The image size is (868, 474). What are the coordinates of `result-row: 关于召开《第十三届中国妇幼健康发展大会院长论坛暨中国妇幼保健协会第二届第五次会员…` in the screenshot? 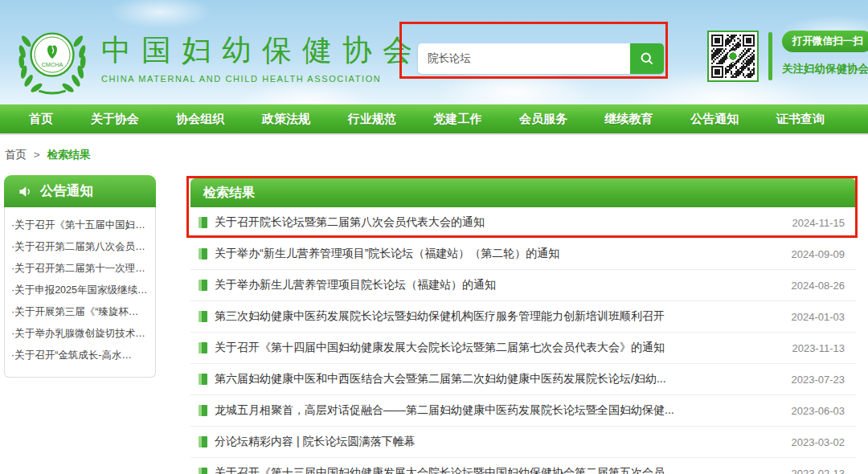 It's located at (523, 466).